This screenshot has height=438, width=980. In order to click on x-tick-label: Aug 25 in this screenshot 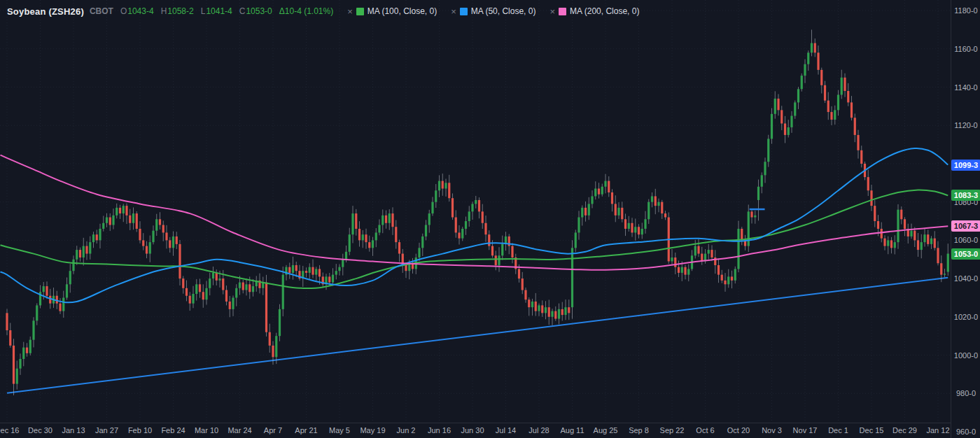, I will do `click(606, 430)`.